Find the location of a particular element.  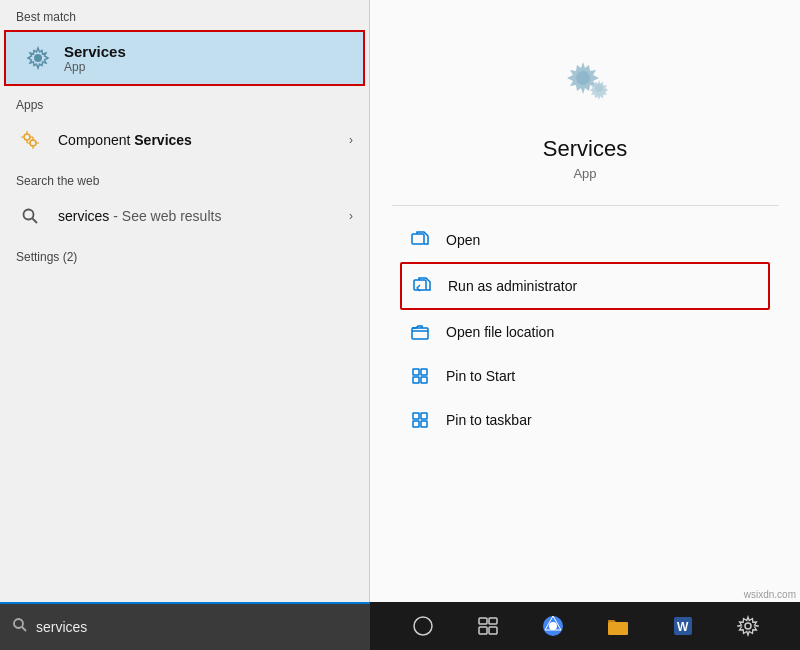

best-match-item: Services App is located at coordinates (184, 58).